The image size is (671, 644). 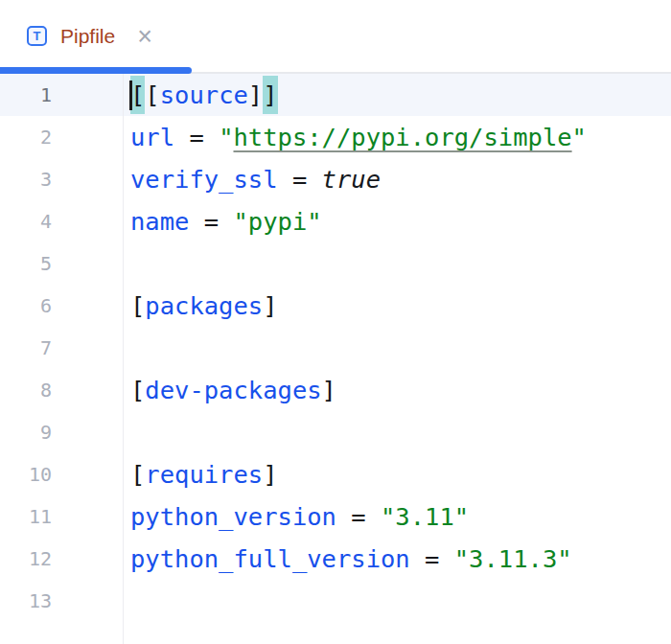 I want to click on line-number: 8, so click(x=26, y=390).